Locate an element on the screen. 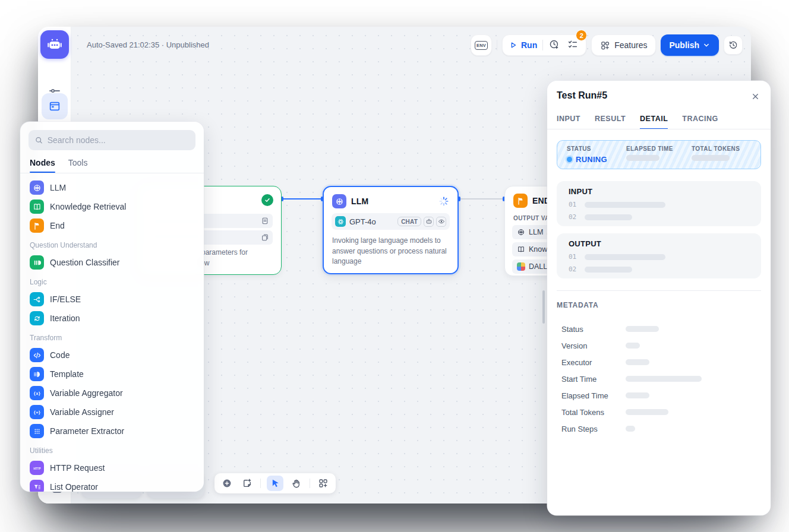 This screenshot has width=789, height=532. io-line: 01 is located at coordinates (659, 256).